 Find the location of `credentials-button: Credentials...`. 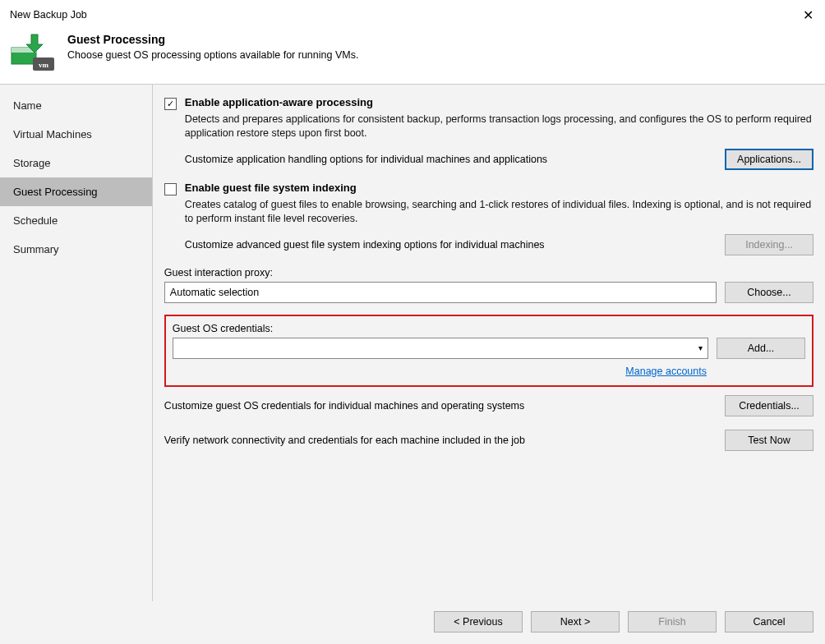

credentials-button: Credentials... is located at coordinates (769, 406).